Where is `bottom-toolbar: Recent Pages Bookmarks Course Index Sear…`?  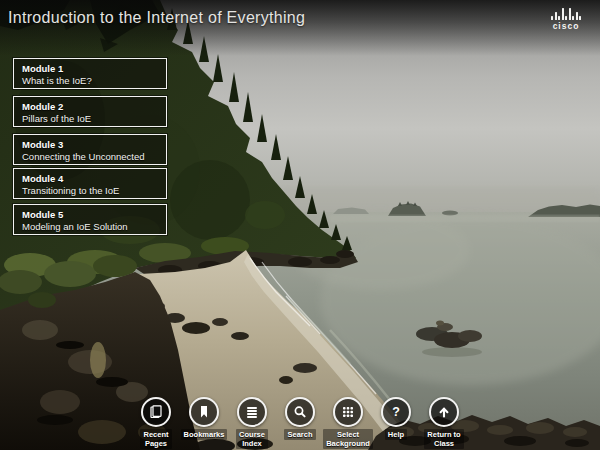 bottom-toolbar: Recent Pages Bookmarks Course Index Sear… is located at coordinates (300, 423).